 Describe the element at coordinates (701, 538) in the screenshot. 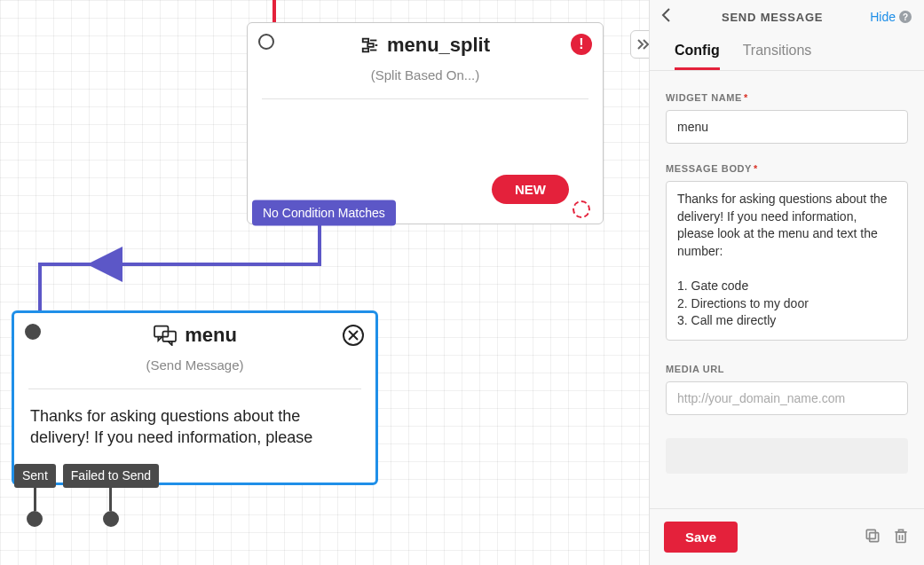

I see `save-button: Save` at that location.